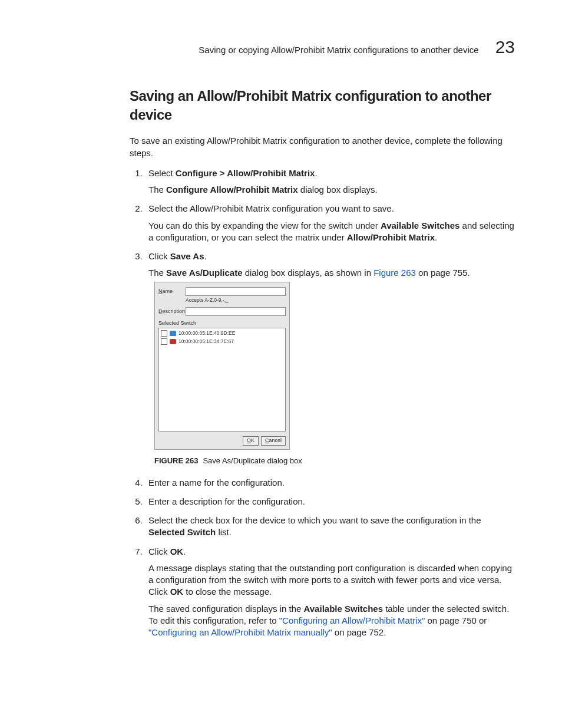  What do you see at coordinates (252, 461) in the screenshot?
I see `figure-caption-text: Save As/Duplicate dialog box` at bounding box center [252, 461].